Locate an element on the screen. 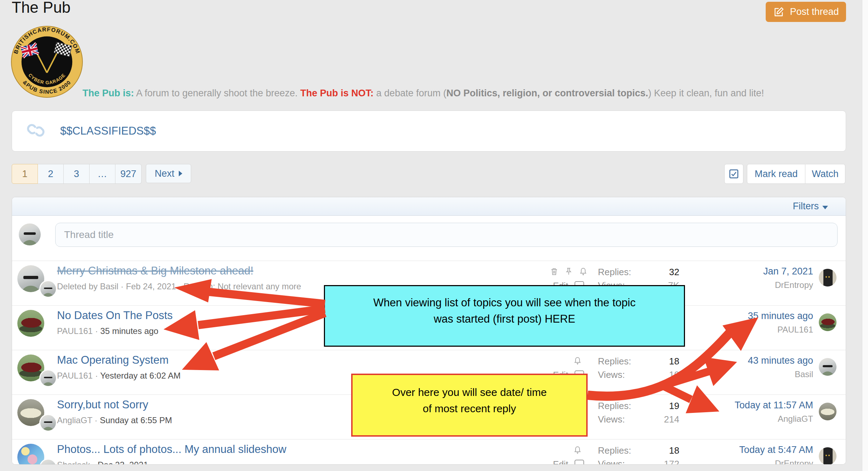 Image resolution: width=868 pixels, height=471 pixels. checkbox-checked-icon is located at coordinates (734, 174).